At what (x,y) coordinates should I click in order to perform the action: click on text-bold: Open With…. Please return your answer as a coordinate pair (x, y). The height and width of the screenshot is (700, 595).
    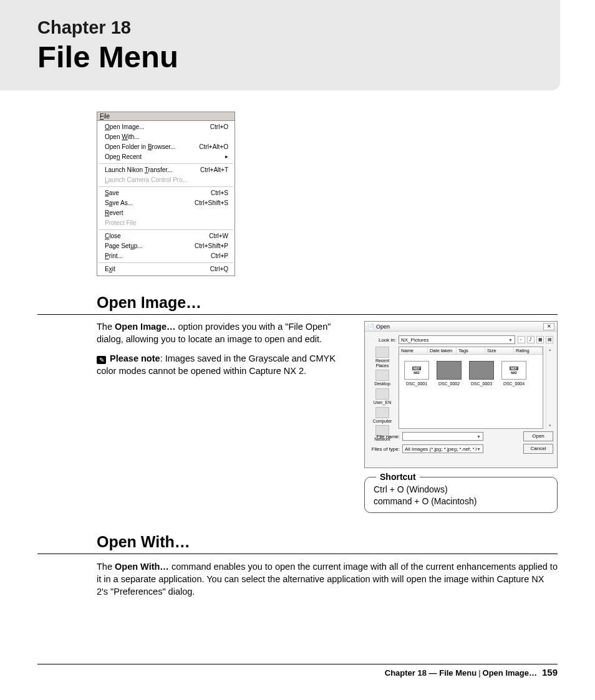
    Looking at the image, I should click on (142, 567).